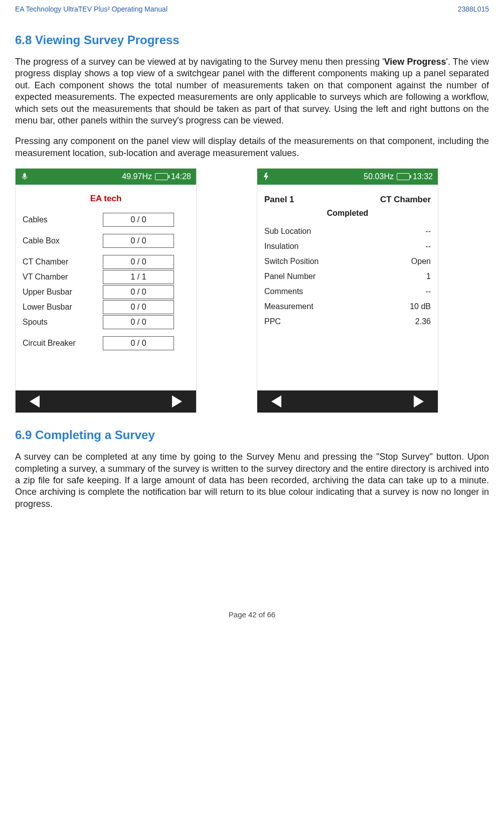  I want to click on component-label: Cables, so click(63, 220).